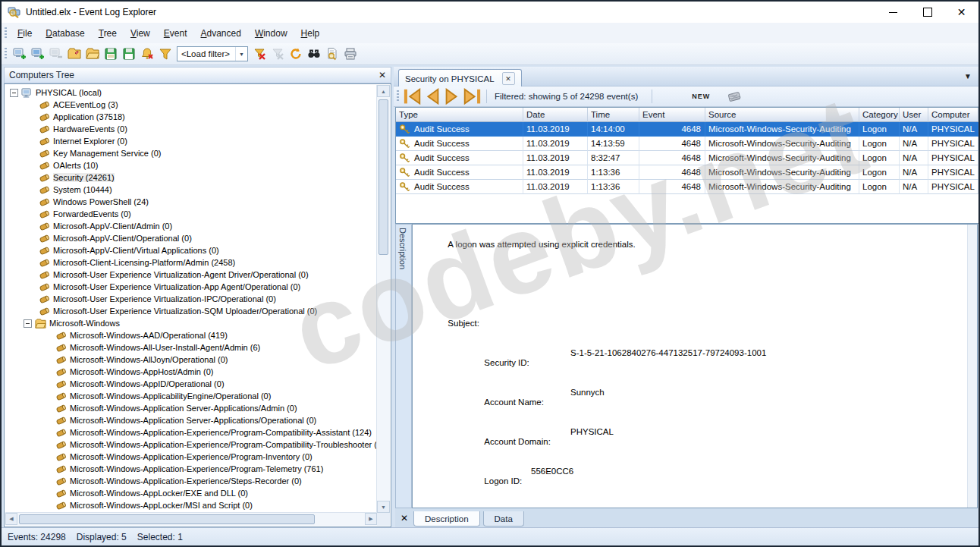 The height and width of the screenshot is (547, 980). Describe the element at coordinates (74, 54) in the screenshot. I see `open-log-file-button` at that location.